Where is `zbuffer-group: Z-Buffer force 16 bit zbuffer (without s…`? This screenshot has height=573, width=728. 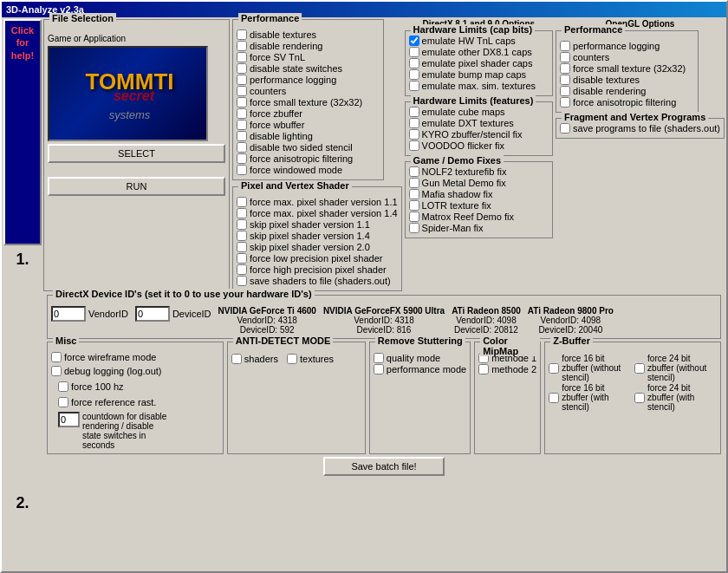 zbuffer-group: Z-Buffer force 16 bit zbuffer (without s… is located at coordinates (633, 398).